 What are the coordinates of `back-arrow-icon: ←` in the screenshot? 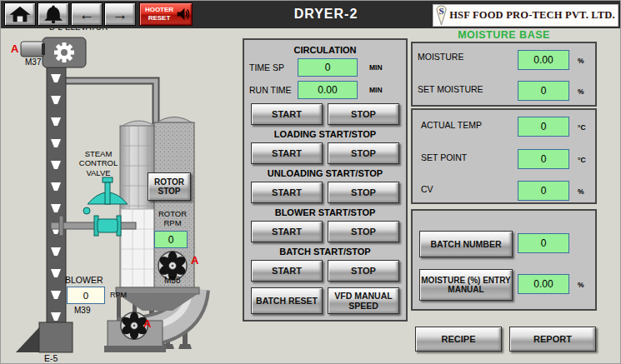 It's located at (87, 15).